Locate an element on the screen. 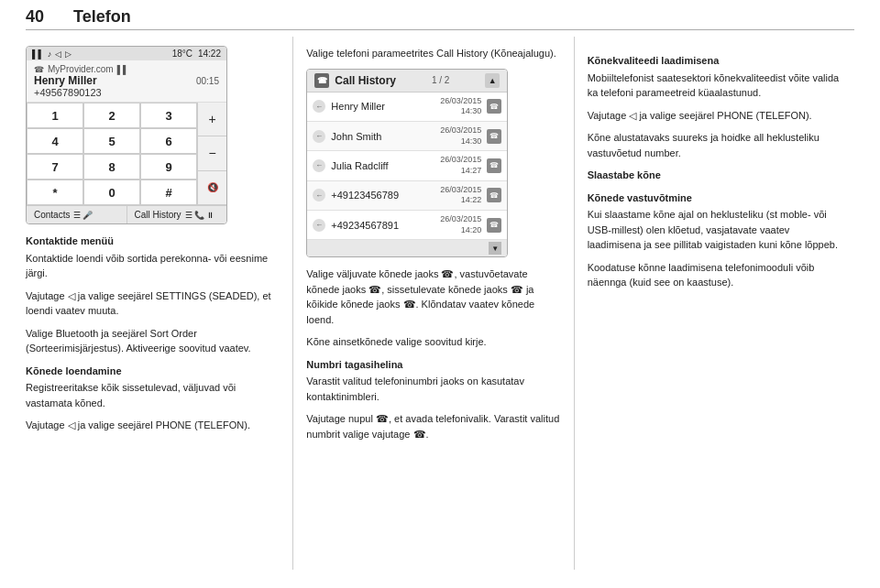 This screenshot has width=880, height=588. ch-phone-icon: ☎ is located at coordinates (322, 81).